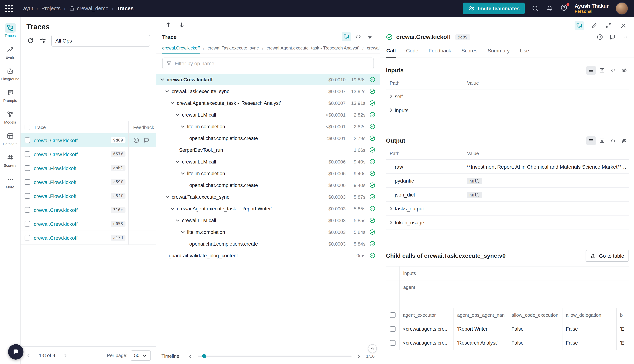 The width and height of the screenshot is (634, 364). What do you see at coordinates (268, 197) in the screenshot?
I see `tree-row: crewai.Task.execute_sync$0.00035.87s` at bounding box center [268, 197].